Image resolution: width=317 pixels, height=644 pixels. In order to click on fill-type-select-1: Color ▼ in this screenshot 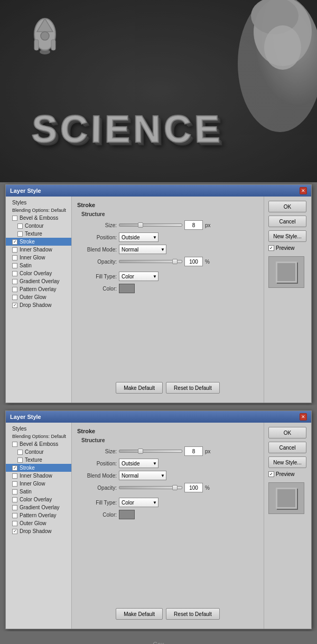, I will do `click(138, 276)`.